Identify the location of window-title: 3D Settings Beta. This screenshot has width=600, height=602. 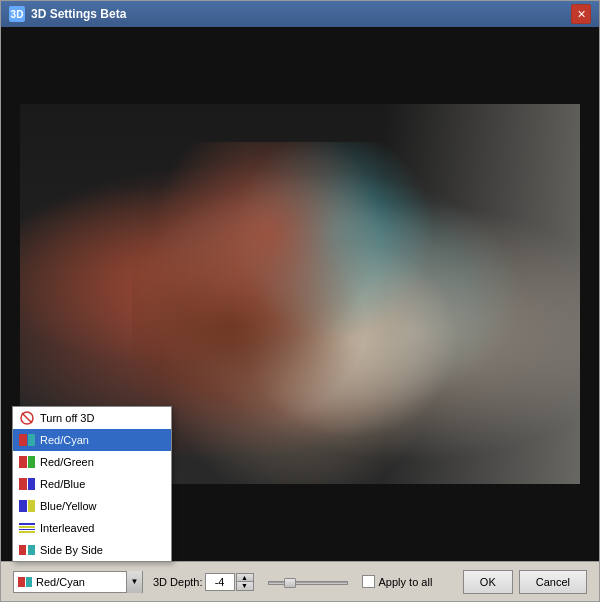
(78, 14).